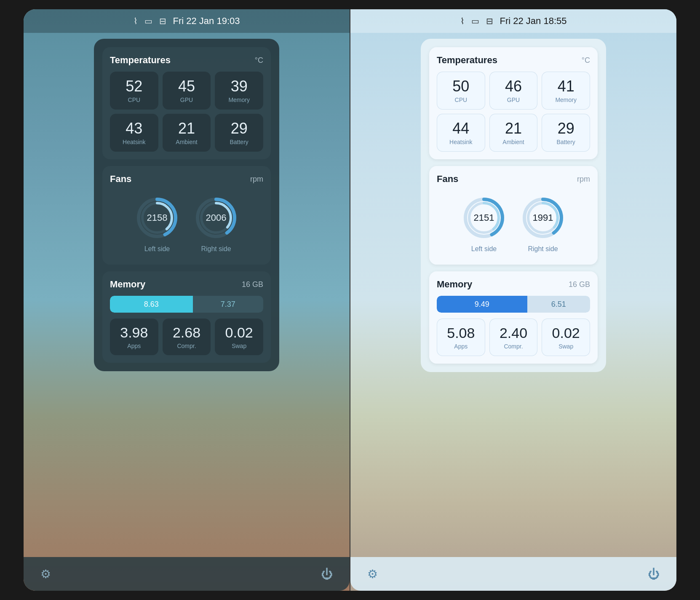 The height and width of the screenshot is (600, 700). I want to click on fan-item: 1991 Right side, so click(543, 224).